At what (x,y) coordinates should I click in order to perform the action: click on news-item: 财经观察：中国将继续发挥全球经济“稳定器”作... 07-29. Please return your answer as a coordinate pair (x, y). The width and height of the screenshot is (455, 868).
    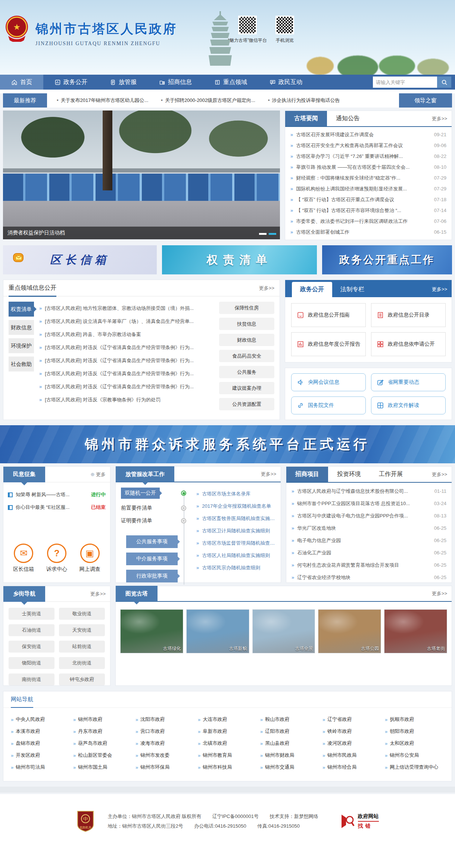
    Looking at the image, I should click on (368, 178).